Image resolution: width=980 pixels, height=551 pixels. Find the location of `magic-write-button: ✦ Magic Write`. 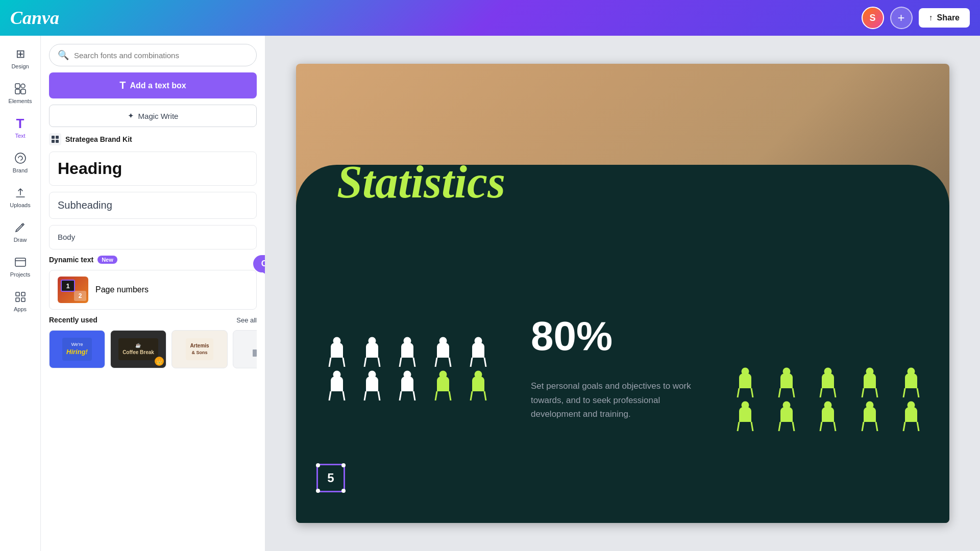

magic-write-button: ✦ Magic Write is located at coordinates (153, 116).